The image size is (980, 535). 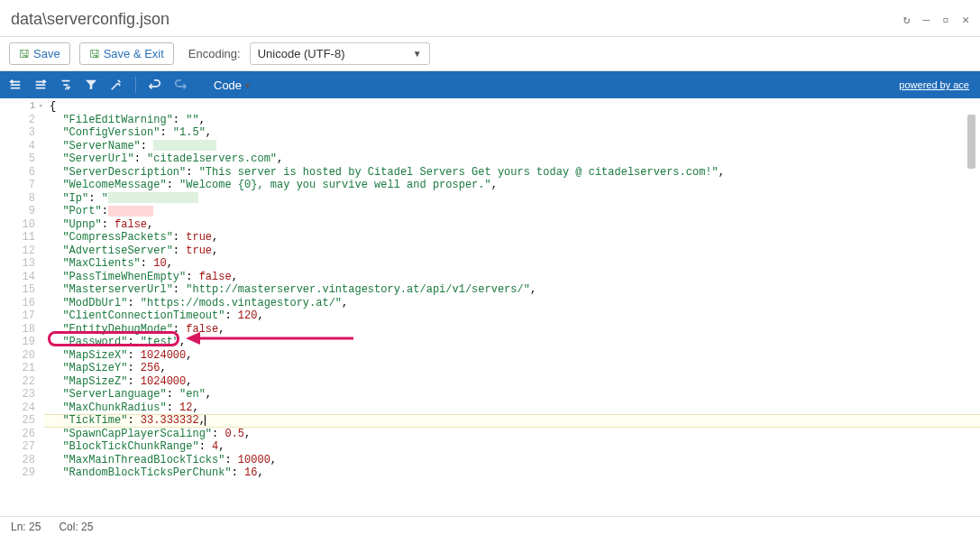 I want to click on code-line: "ConfigVersion": "1.5",, so click(x=512, y=134).